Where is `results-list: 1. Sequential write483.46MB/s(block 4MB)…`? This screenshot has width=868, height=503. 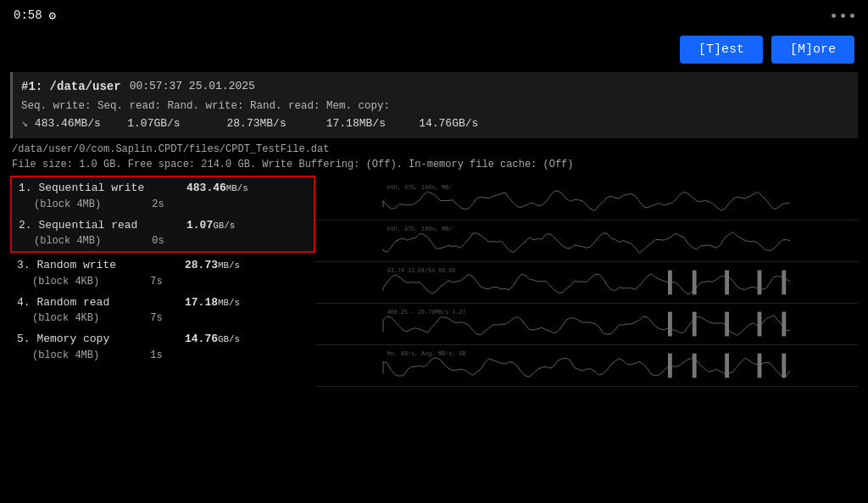
results-list: 1. Sequential write483.46MB/s(block 4MB)… is located at coordinates (163, 283).